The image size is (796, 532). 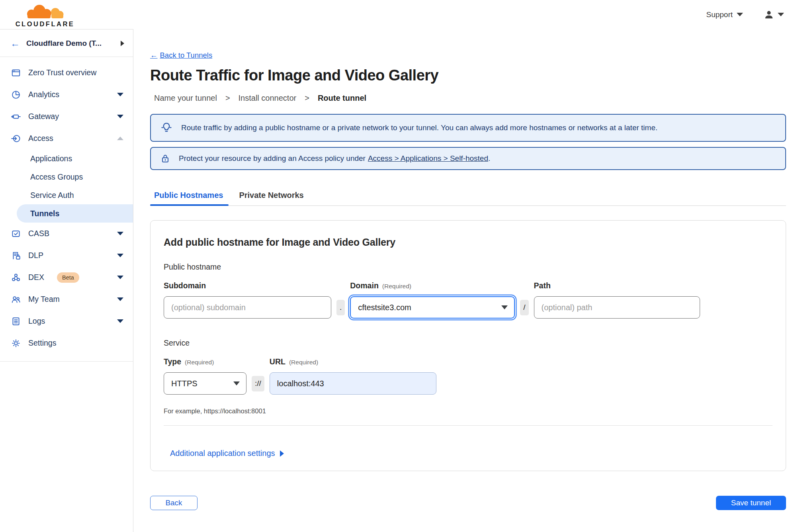 I want to click on banner-text-prefix: Protect your resource by adding an Acces…, so click(x=272, y=158).